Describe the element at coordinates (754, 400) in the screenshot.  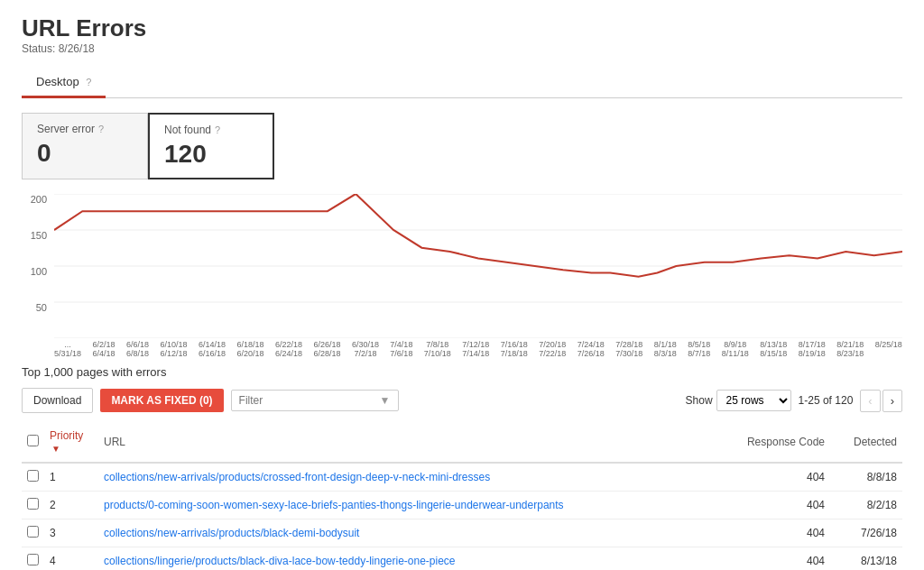
I see `rows-select: 25 rows 10 rows 50 rows 100 rows` at that location.